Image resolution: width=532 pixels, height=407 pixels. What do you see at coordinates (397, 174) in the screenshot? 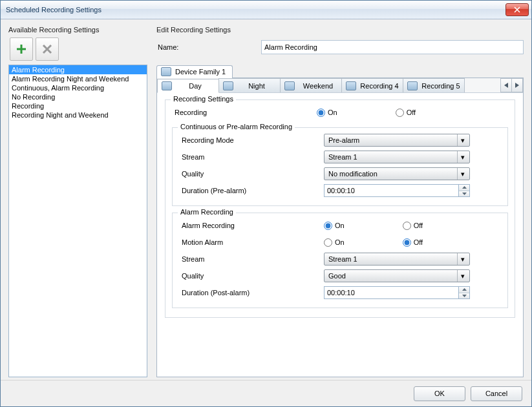
I see `quality-select: No modification ▾` at bounding box center [397, 174].